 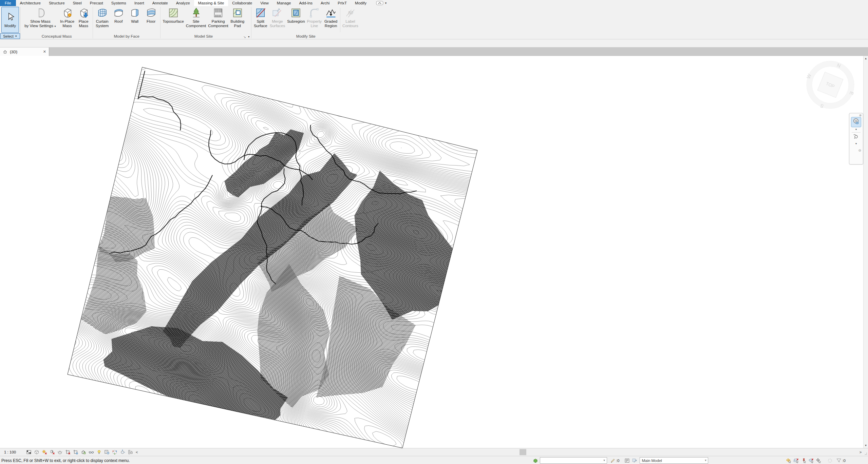 I want to click on place-mass-icon, so click(x=83, y=13).